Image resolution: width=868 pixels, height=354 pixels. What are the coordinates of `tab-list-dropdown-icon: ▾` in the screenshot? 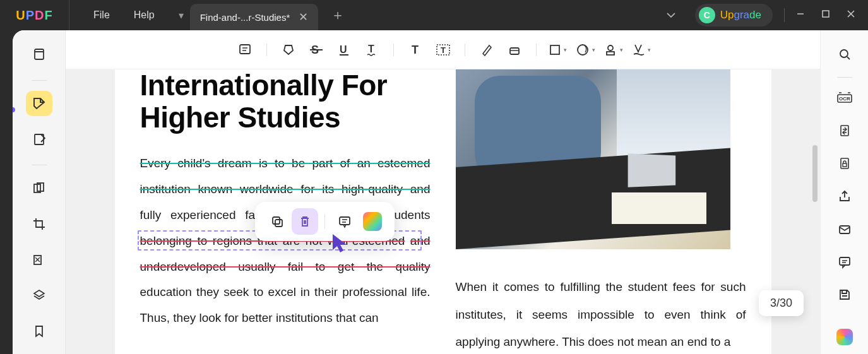 It's located at (181, 15).